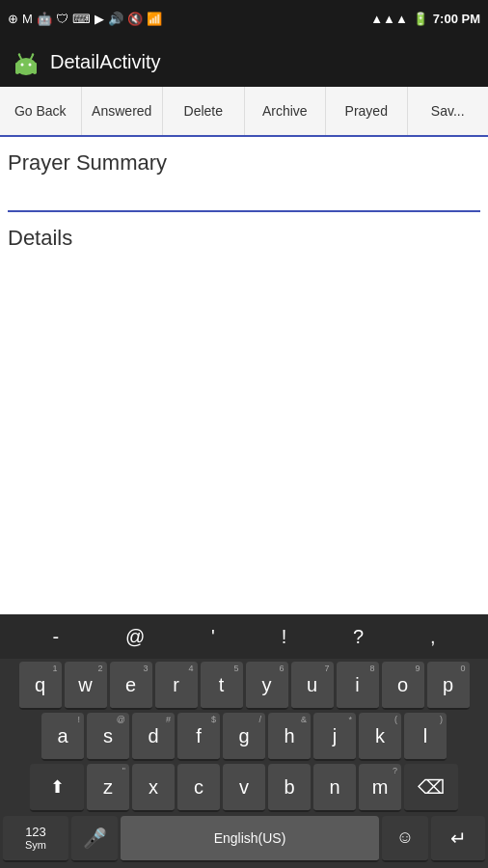 This screenshot has height=868, width=488. Describe the element at coordinates (27, 19) in the screenshot. I see `gmail-icon: M` at that location.